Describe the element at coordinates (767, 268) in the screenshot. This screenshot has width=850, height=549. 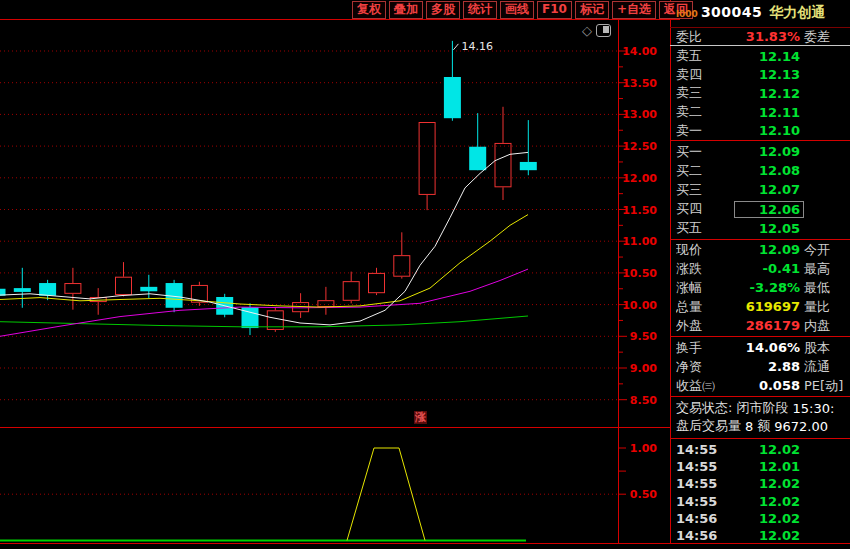
I see `info-value: -0.41` at that location.